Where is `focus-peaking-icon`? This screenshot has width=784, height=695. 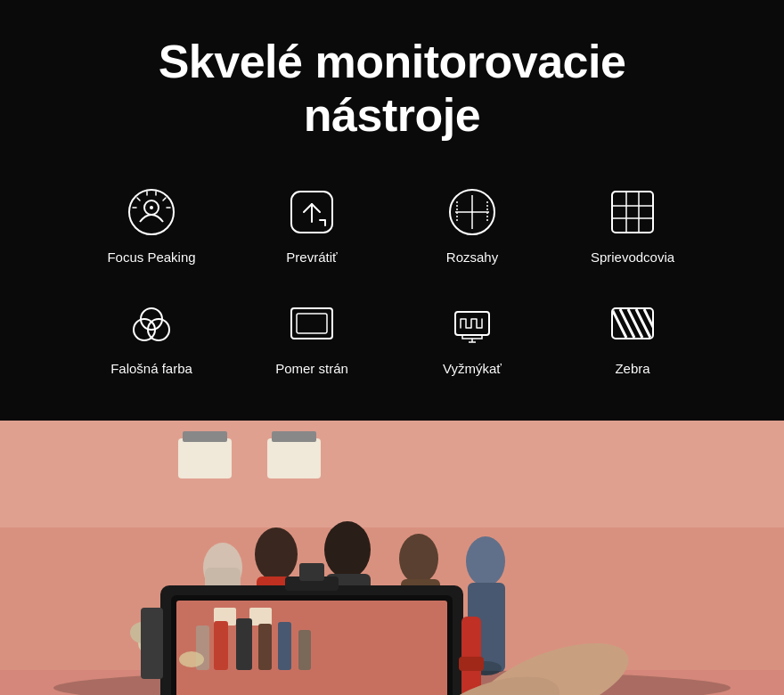
focus-peaking-icon is located at coordinates (151, 212).